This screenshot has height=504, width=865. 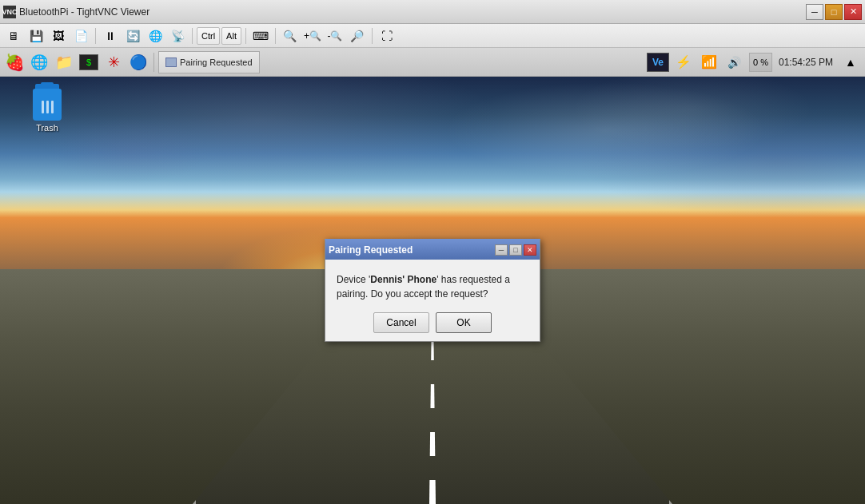 What do you see at coordinates (432, 323) in the screenshot?
I see `dialog-buttons: Cancel OK` at bounding box center [432, 323].